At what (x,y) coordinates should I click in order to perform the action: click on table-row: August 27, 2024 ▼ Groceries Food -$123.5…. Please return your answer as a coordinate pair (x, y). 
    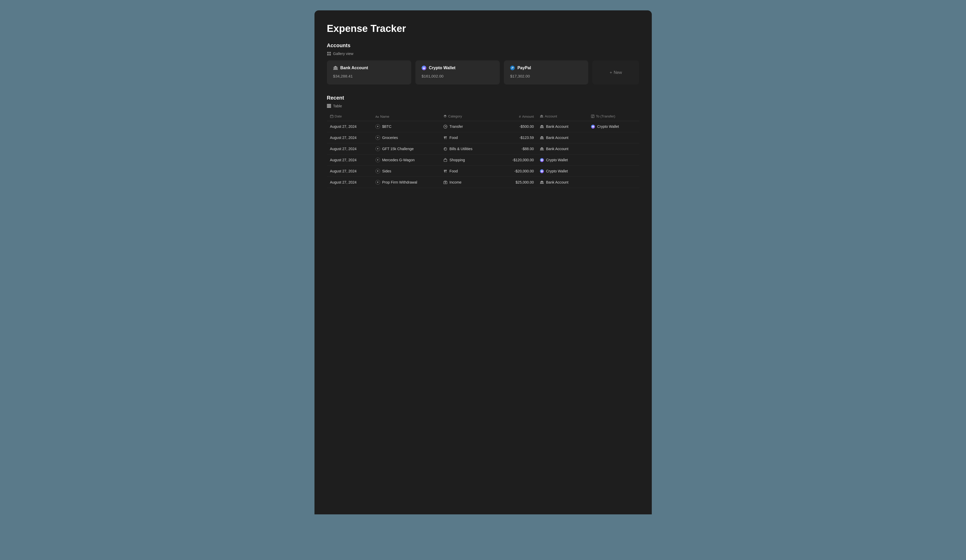
    Looking at the image, I should click on (483, 138).